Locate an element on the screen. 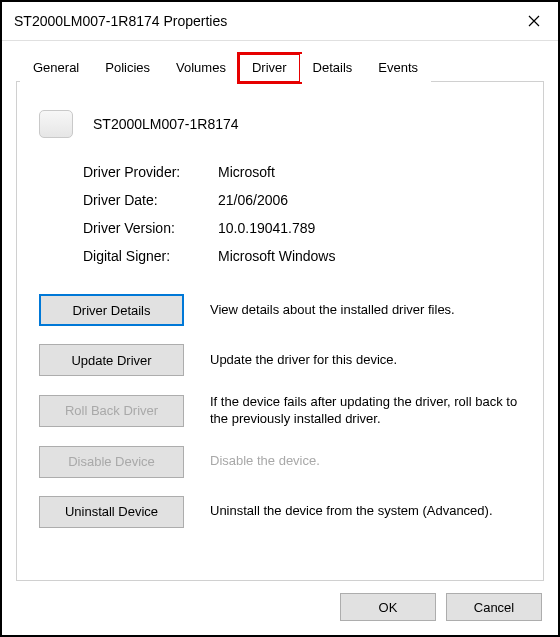 The height and width of the screenshot is (637, 560). ok-button: OK is located at coordinates (388, 607).